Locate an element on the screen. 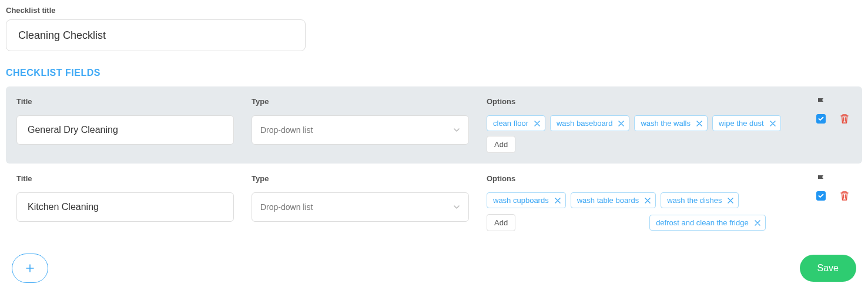 This screenshot has height=300, width=868. option-tag-label: wash baseboard is located at coordinates (584, 124).